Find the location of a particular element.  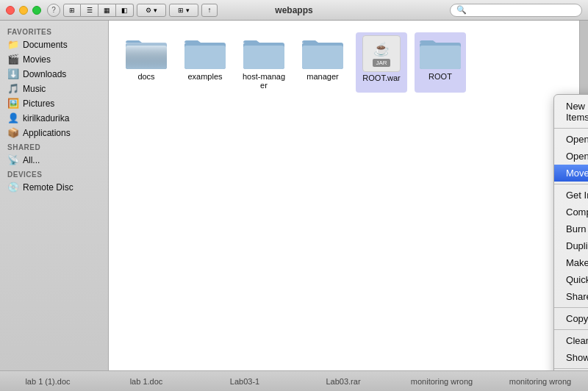

sidebar-item-applications: 📦 Applications is located at coordinates (54, 133).